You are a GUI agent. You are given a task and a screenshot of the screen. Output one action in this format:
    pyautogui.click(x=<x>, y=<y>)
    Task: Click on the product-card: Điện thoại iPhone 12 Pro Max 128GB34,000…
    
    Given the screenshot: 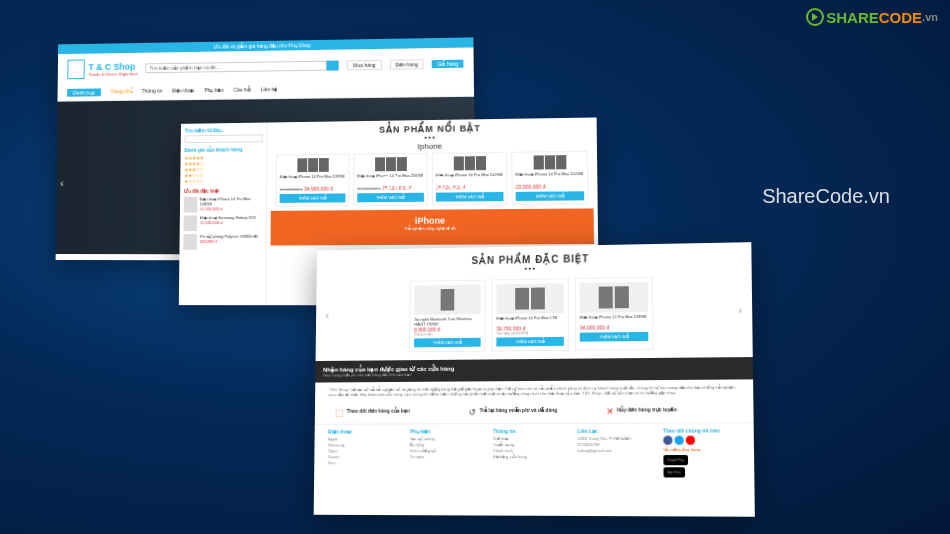 What is the action you would take?
    pyautogui.click(x=614, y=314)
    